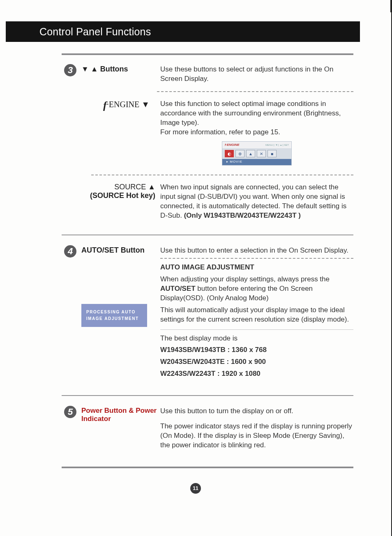 The image size is (392, 536). What do you see at coordinates (121, 191) in the screenshot?
I see `source-label-col: SOURCE ▲ (SOURCE Hot key)` at bounding box center [121, 191].